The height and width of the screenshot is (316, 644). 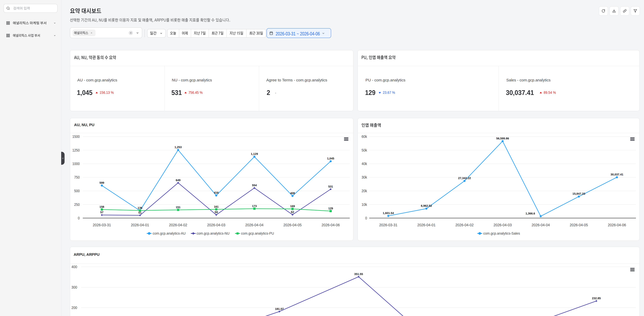 I want to click on svg-text: 20k, so click(x=364, y=191).